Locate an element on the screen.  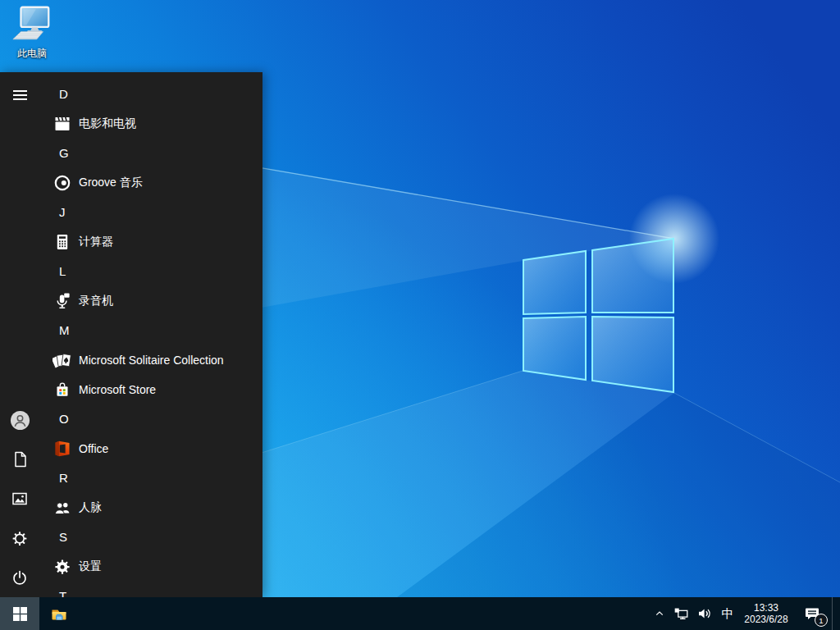
app-item-movies-tv: 电影和电视 is located at coordinates (151, 124).